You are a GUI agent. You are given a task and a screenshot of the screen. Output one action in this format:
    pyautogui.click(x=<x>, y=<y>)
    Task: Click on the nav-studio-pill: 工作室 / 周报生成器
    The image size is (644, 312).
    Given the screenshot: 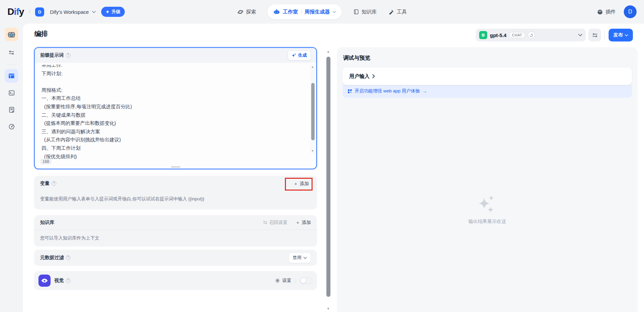 What is the action you would take?
    pyautogui.click(x=305, y=12)
    